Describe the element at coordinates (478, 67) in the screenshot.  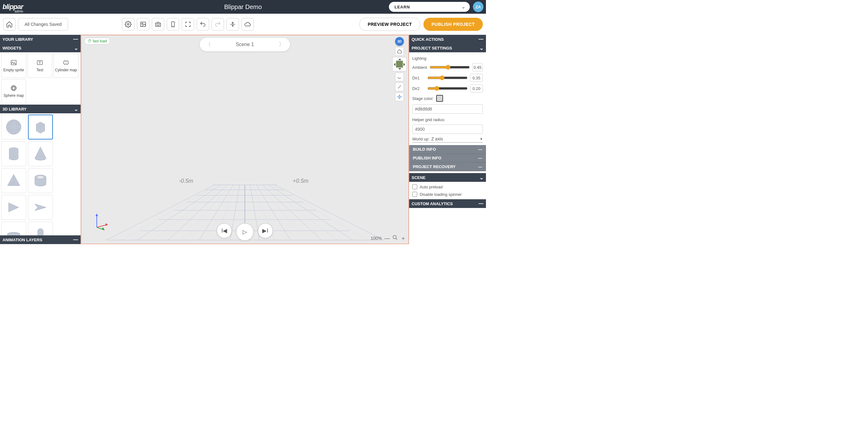
I see `ambient-value: 0.45` at that location.